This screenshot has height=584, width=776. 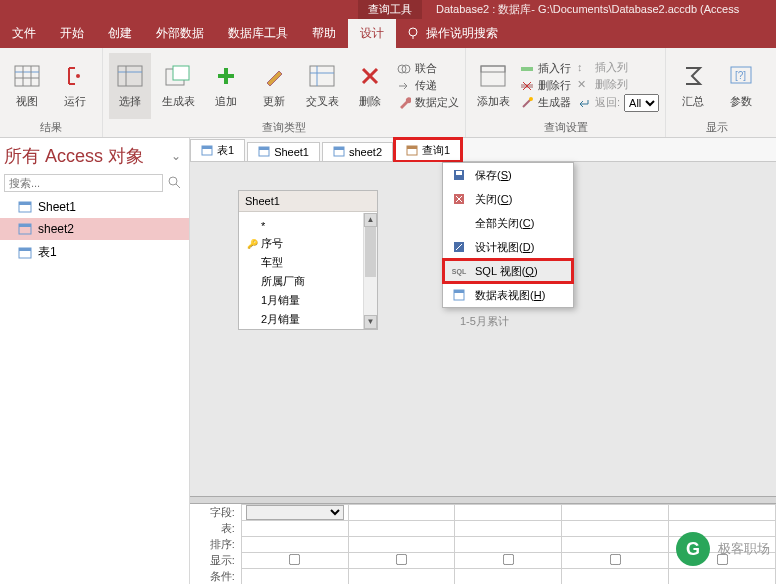 What do you see at coordinates (218, 150) in the screenshot?
I see `tab: 表1` at bounding box center [218, 150].